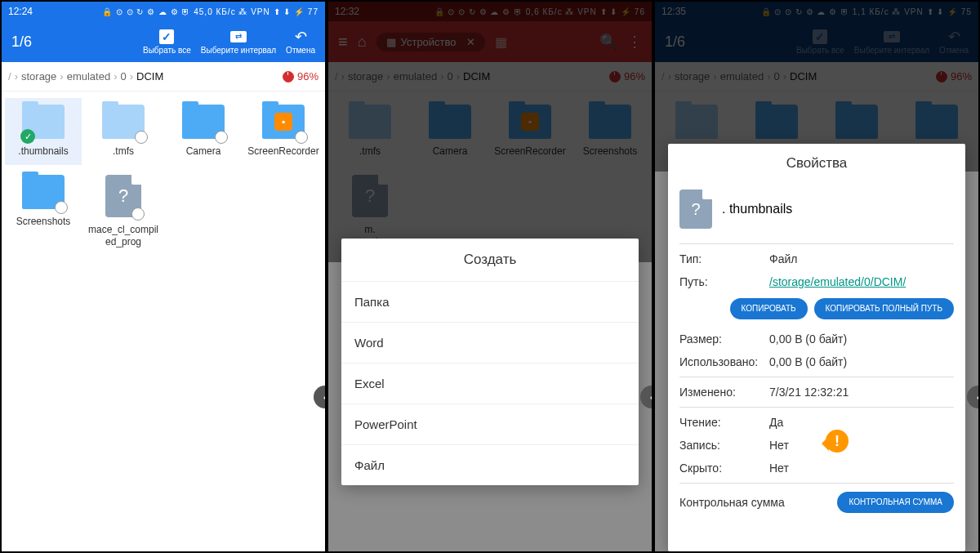 Image resolution: width=980 pixels, height=553 pixels. I want to click on select-all-button: ✓ Выбрать все, so click(167, 42).